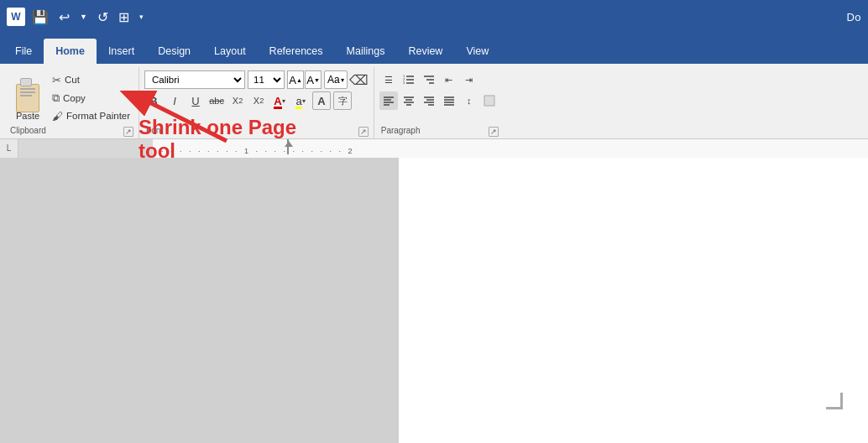 Image resolution: width=868 pixels, height=443 pixels. I want to click on paste-icon, so click(28, 93).